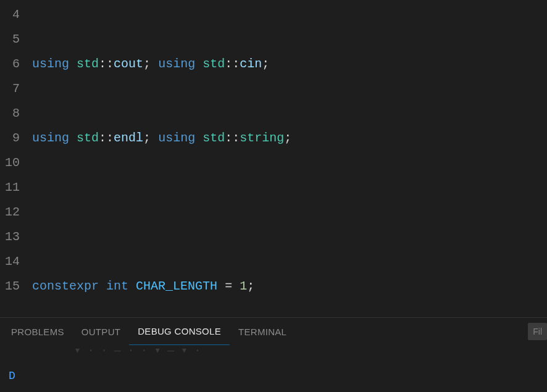  I want to click on line-number: 11, so click(12, 188).